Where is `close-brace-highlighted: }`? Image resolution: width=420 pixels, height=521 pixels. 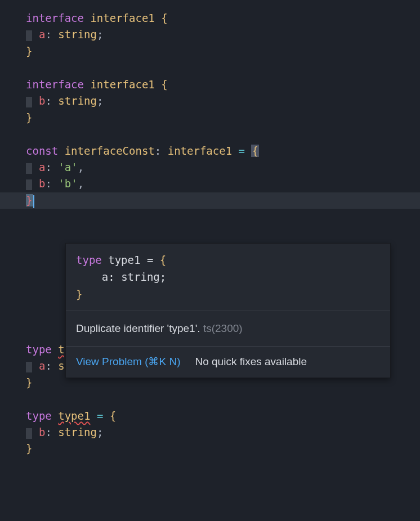 close-brace-highlighted: } is located at coordinates (29, 200).